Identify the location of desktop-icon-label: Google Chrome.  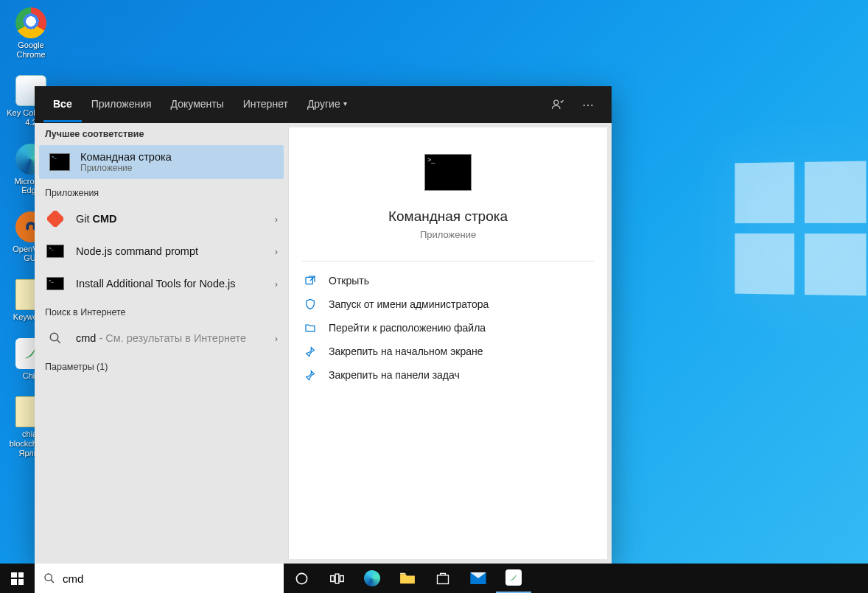
(31, 50).